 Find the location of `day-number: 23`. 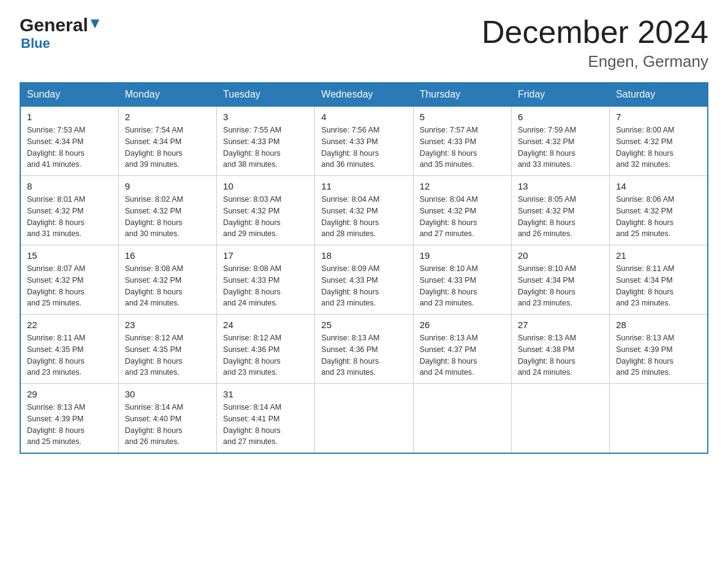

day-number: 23 is located at coordinates (168, 325).